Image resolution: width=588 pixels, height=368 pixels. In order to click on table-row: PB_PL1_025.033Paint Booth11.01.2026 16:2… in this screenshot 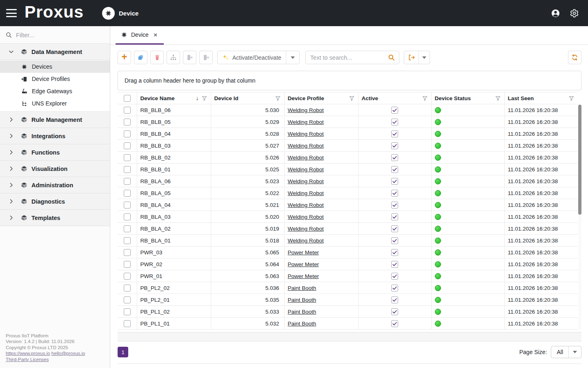, I will do `click(348, 312)`.